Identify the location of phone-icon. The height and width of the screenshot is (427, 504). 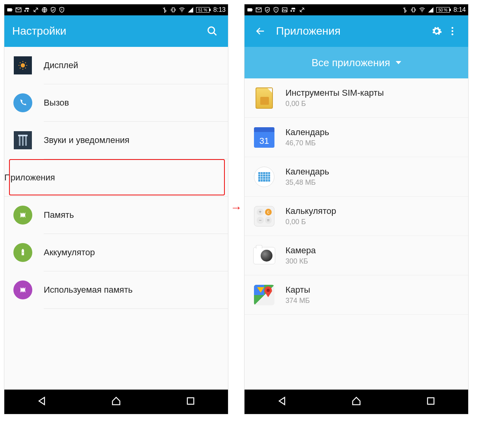
(23, 103).